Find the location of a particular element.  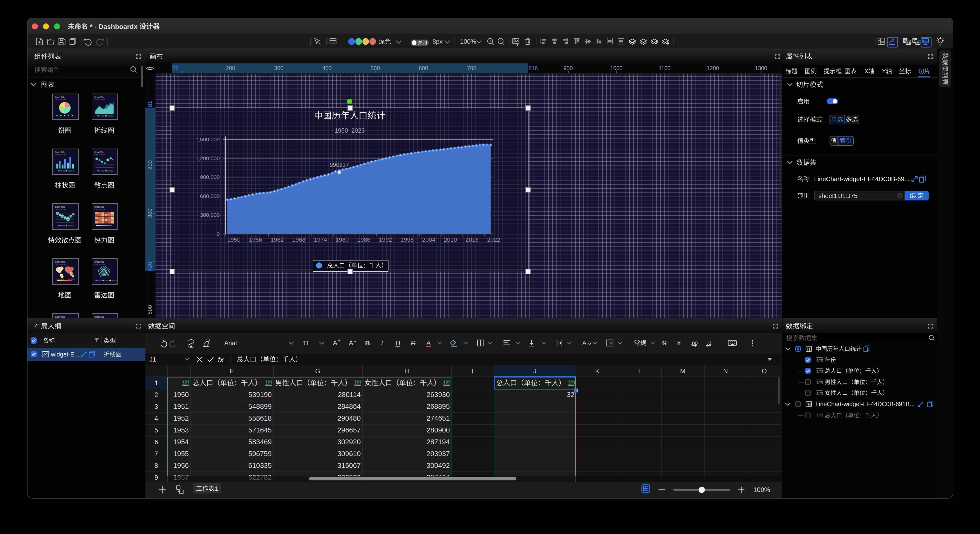

svg-text: 293937 is located at coordinates (438, 454).